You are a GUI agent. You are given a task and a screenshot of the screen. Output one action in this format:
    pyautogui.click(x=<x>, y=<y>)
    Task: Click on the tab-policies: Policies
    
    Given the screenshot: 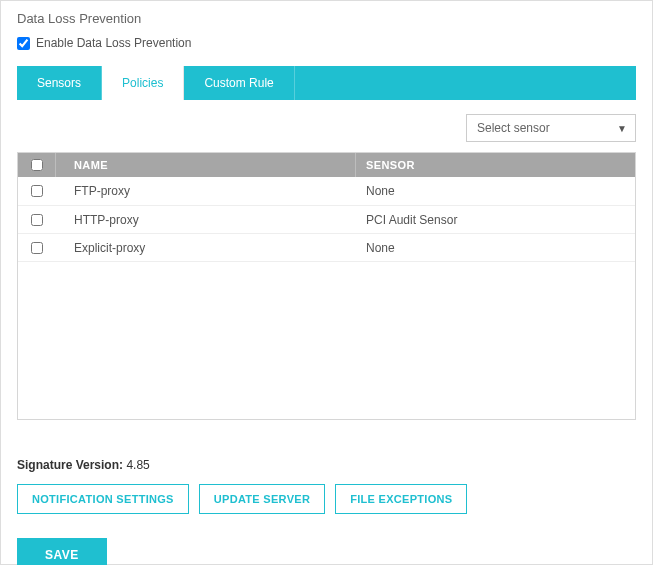 What is the action you would take?
    pyautogui.click(x=143, y=83)
    